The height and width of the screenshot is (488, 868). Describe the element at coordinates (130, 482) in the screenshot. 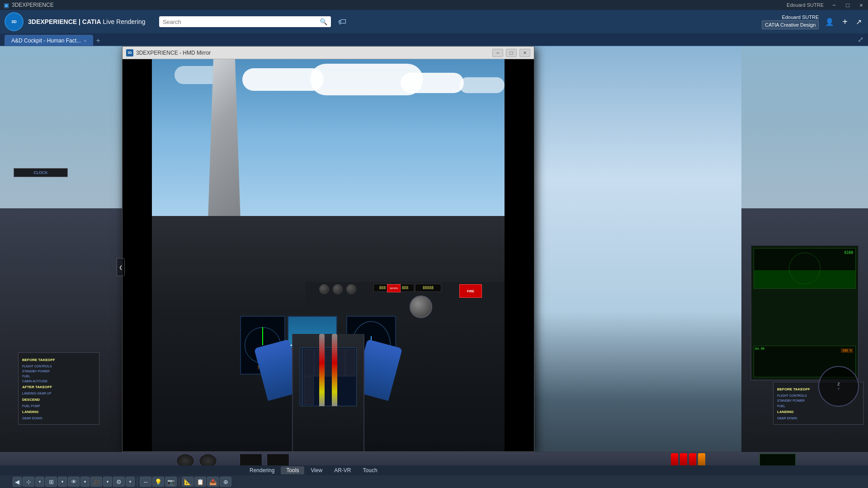

I see `tool-settings-dropdown: ▼` at that location.